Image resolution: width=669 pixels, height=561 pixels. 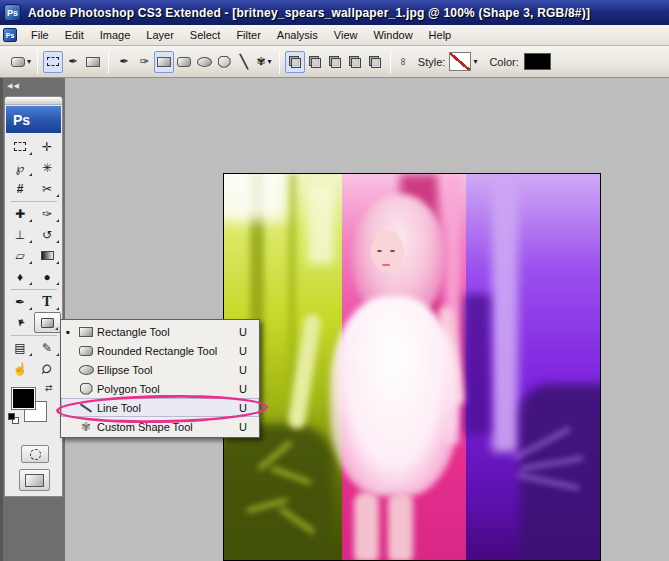 I want to click on palette-grip, so click(x=34, y=101).